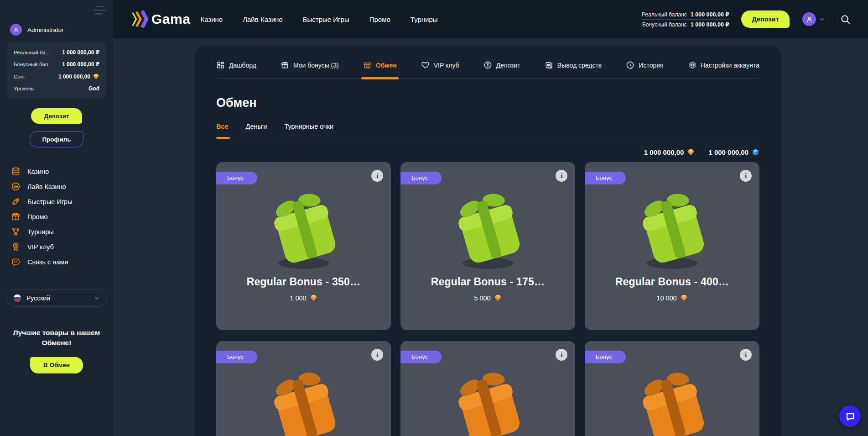  I want to click on to-exchange-button: В Обмен, so click(57, 365).